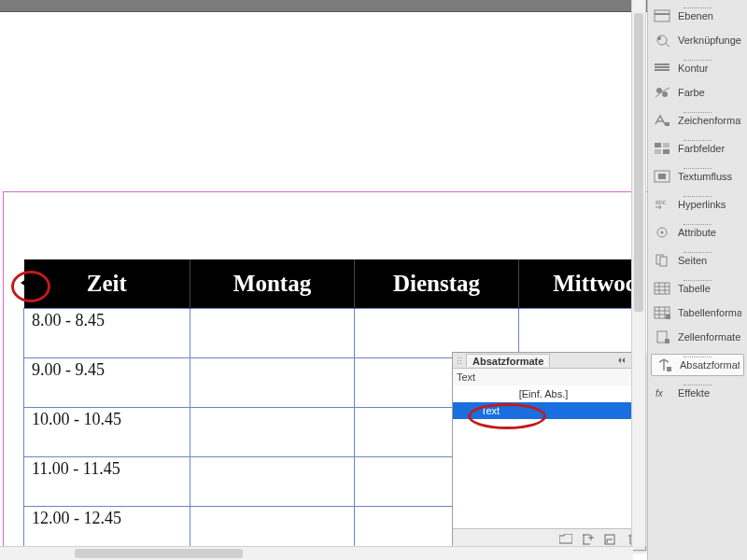  I want to click on col-header-dienstag: Dienstag, so click(437, 284).